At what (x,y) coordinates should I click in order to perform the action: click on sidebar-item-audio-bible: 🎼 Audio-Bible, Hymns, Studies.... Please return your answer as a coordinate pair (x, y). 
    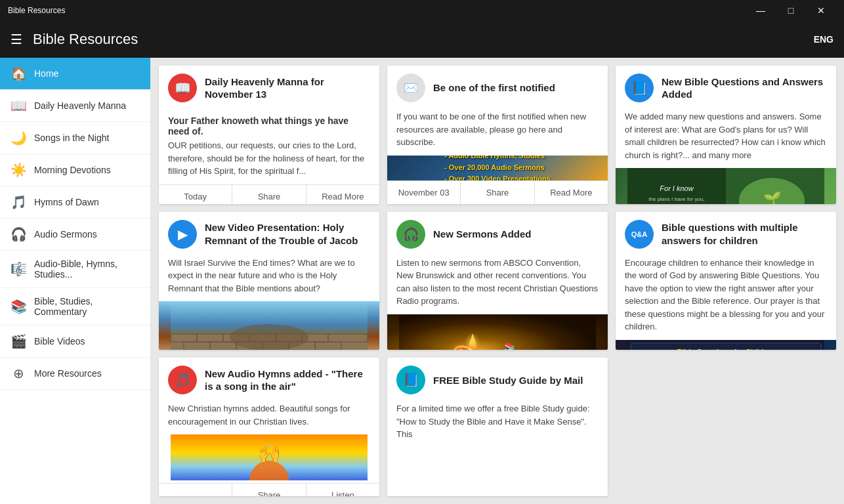
    Looking at the image, I should click on (75, 269).